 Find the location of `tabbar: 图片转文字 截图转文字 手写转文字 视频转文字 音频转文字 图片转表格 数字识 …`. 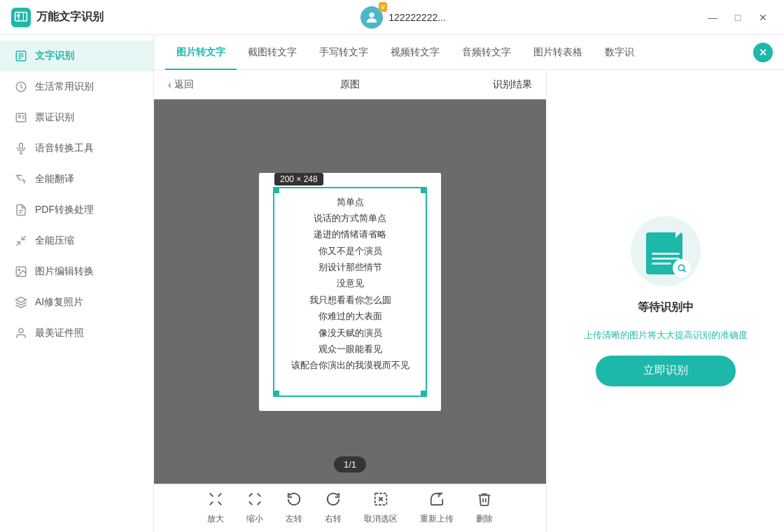

tabbar: 图片转文字 截图转文字 手写转文字 视频转文字 音频转文字 图片转表格 数字识 … is located at coordinates (469, 52).